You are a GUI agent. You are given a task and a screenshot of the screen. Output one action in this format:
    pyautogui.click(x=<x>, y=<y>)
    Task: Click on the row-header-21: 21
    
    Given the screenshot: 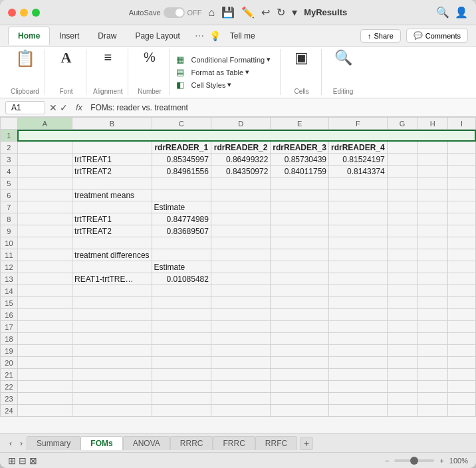 What is the action you would take?
    pyautogui.click(x=9, y=375)
    